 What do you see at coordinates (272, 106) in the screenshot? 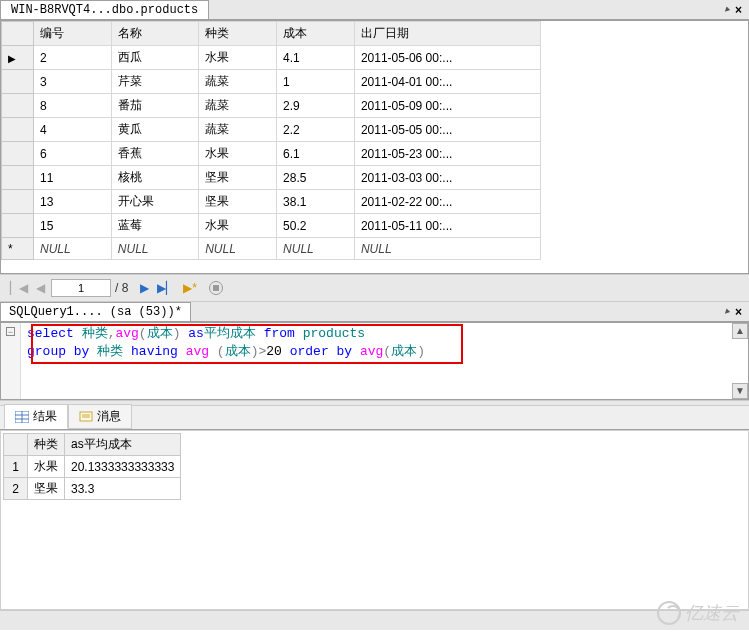
I see `table-row: 8番茄蔬菜2.92011-05-09 00:...` at bounding box center [272, 106].